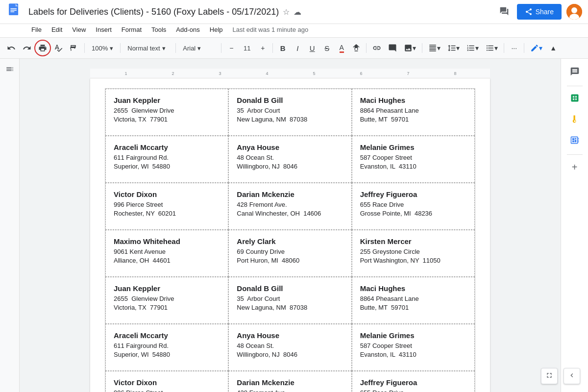 This screenshot has width=588, height=392. Describe the element at coordinates (131, 29) in the screenshot. I see `menu-format: Format` at that location.